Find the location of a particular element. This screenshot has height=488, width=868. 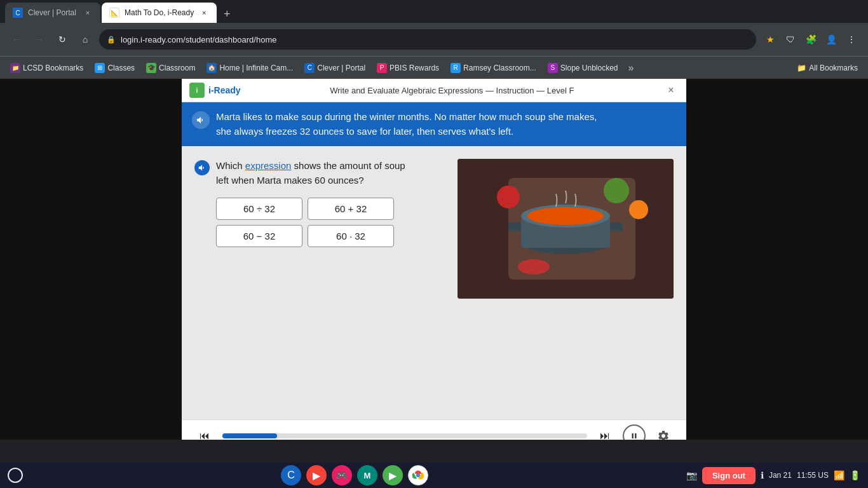

tab-title-2: Math To Do, i-Ready is located at coordinates (159, 13).